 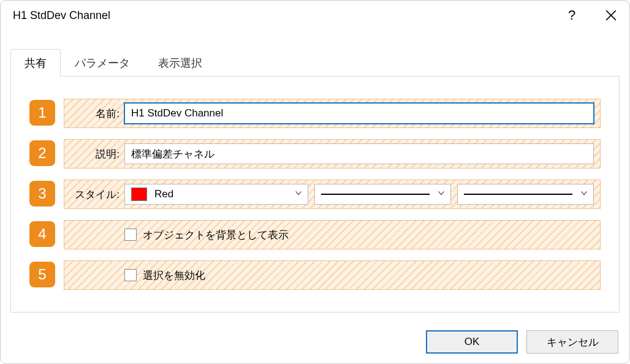 What do you see at coordinates (131, 235) in the screenshot?
I see `draw-as-background-checkbox` at bounding box center [131, 235].